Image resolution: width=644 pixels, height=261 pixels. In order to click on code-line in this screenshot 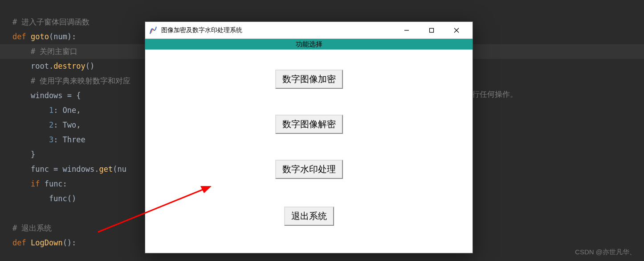, I will do `click(322, 7)`.